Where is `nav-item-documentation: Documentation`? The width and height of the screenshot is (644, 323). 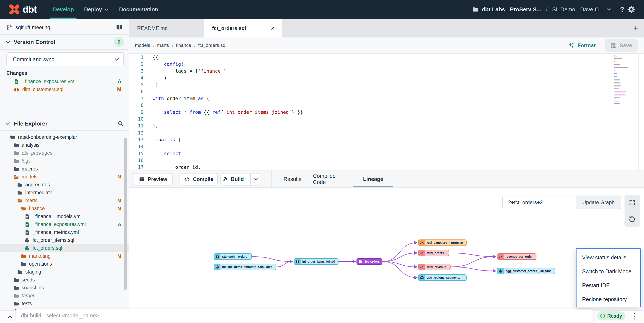
nav-item-documentation: Documentation is located at coordinates (138, 10).